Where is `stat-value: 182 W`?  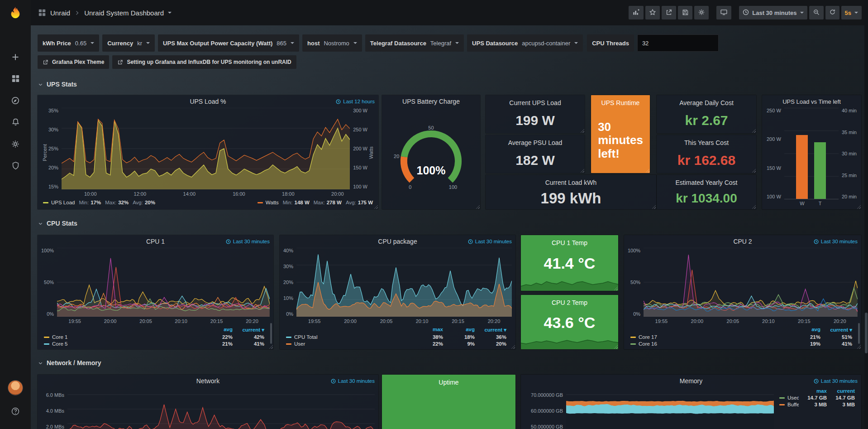
stat-value: 182 W is located at coordinates (535, 160).